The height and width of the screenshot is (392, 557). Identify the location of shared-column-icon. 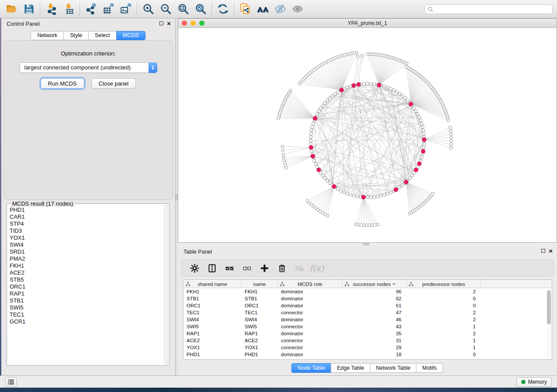
(347, 284).